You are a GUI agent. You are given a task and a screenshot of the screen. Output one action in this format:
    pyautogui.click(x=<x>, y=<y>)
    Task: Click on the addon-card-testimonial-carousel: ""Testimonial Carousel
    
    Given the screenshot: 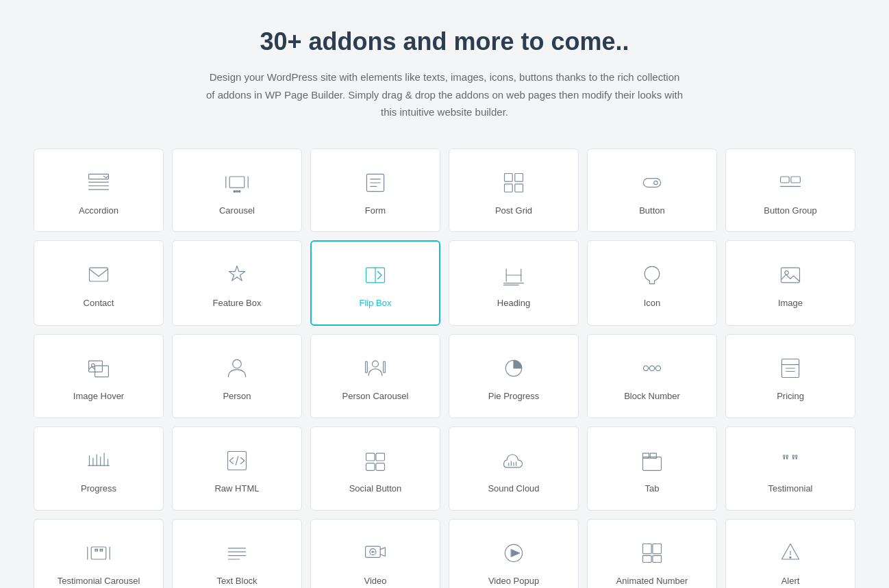 What is the action you would take?
    pyautogui.click(x=99, y=553)
    